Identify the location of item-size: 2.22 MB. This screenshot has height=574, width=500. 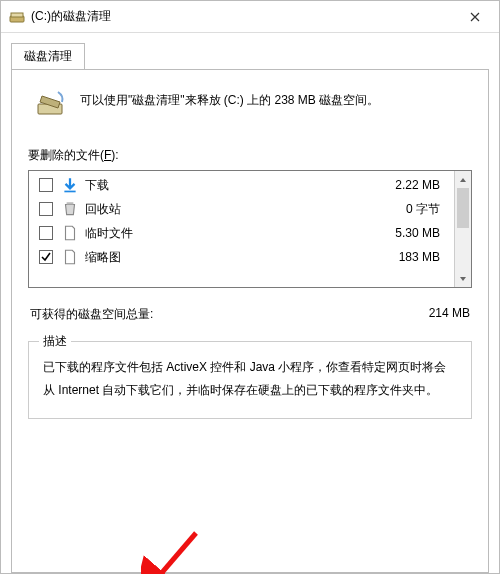
(420, 185).